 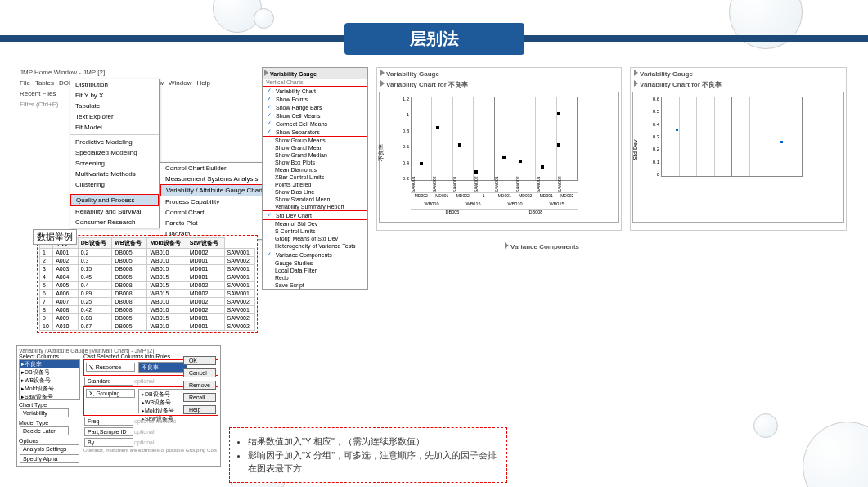 What do you see at coordinates (163, 401) in the screenshot?
I see `x-grouping-vals: ▸DB设备号▸WB设备号▸Mold设备号▸Saw设备号` at bounding box center [163, 401].